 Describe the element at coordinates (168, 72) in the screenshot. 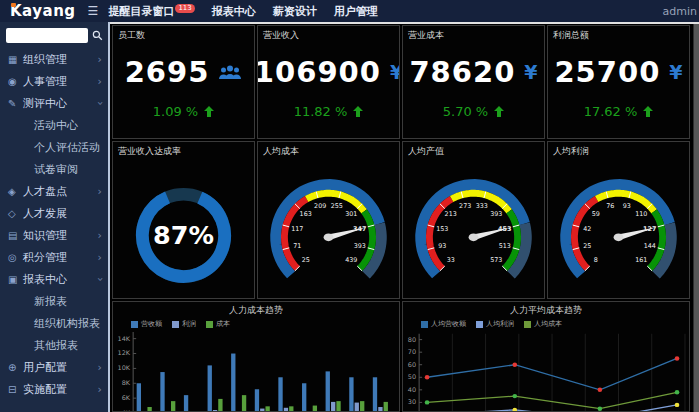

I see `kpi-value: 2695` at that location.